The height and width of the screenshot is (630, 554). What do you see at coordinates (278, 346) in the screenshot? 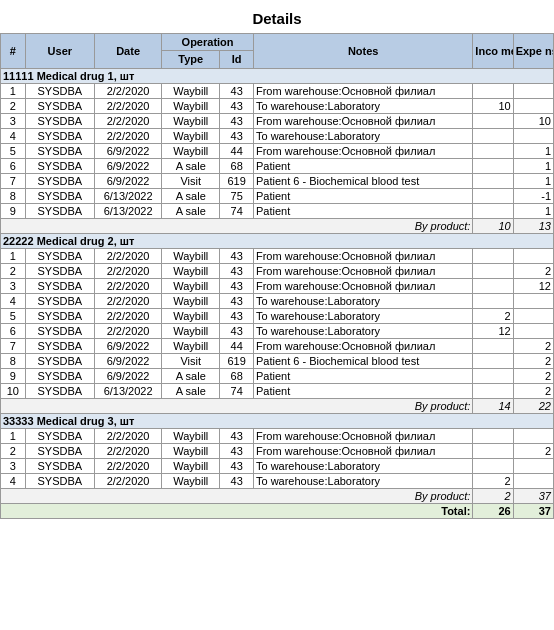
I see `table-row: 7SYSDBA6/9/2022Waybill44From warehouse:О…` at bounding box center [278, 346].